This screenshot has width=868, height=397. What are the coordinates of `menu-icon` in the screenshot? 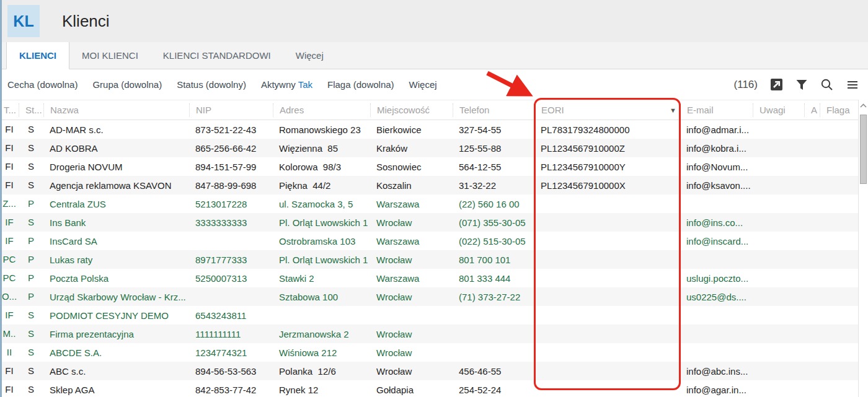 It's located at (852, 85).